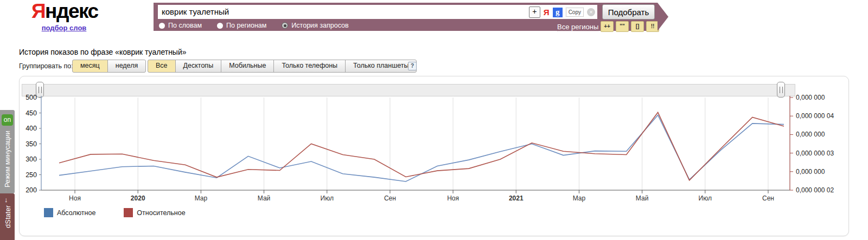  I want to click on svg-text: 0,000 000 04, so click(815, 116).